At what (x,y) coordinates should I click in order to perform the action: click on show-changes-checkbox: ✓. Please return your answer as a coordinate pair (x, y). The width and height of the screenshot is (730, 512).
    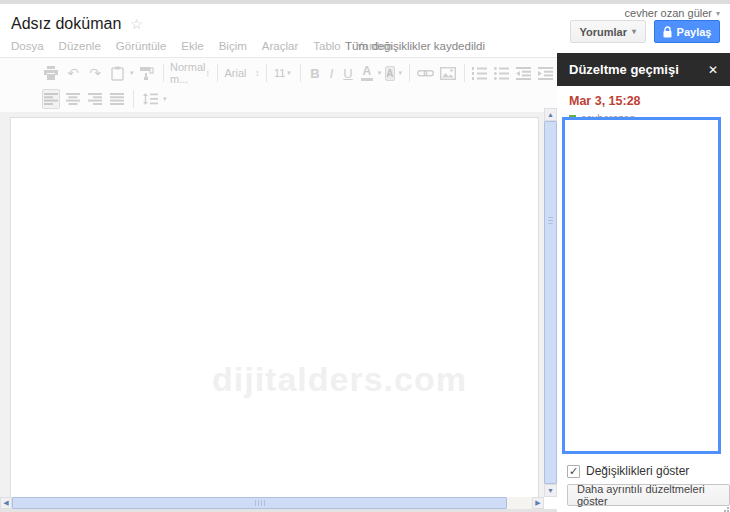
    Looking at the image, I should click on (574, 472).